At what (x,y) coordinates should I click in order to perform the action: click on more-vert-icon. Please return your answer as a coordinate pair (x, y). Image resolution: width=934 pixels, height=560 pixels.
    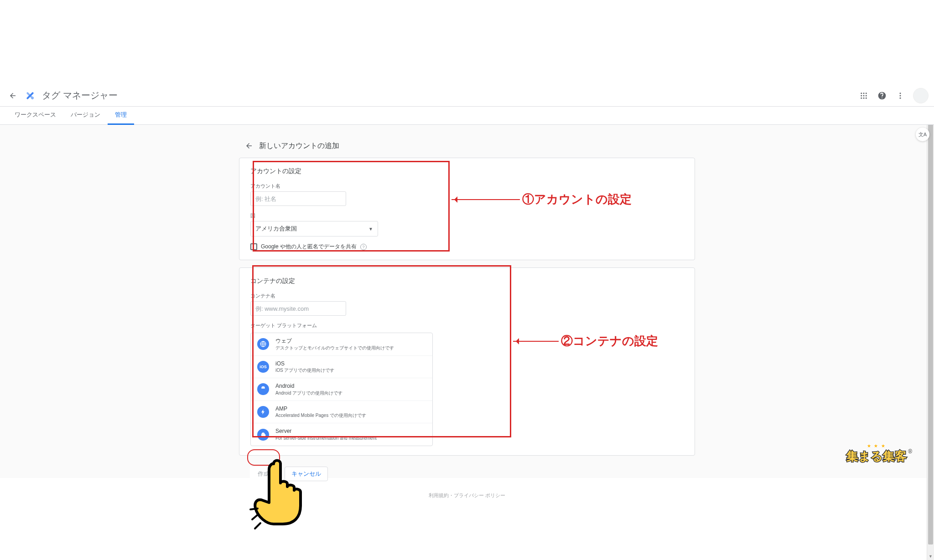
    Looking at the image, I should click on (900, 96).